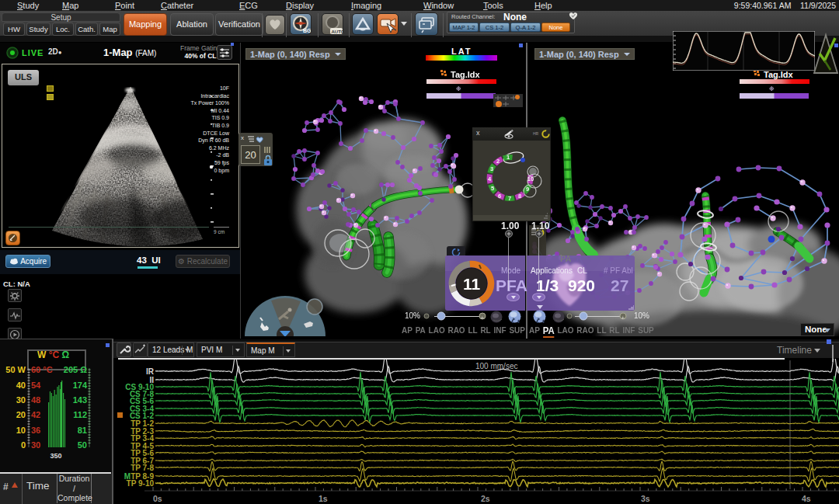  I want to click on svg-text: 8, so click(520, 196).